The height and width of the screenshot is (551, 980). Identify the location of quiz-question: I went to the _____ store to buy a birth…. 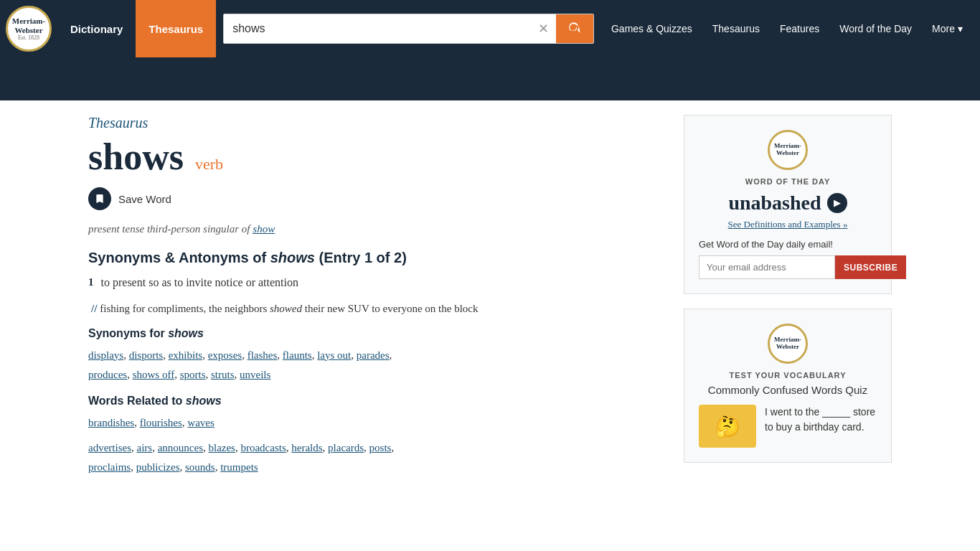
(821, 420).